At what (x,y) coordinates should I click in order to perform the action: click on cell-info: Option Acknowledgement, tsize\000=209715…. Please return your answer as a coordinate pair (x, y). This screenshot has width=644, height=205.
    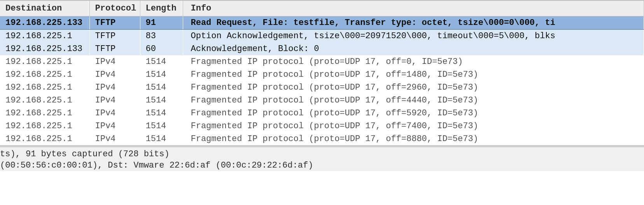
    Looking at the image, I should click on (413, 36).